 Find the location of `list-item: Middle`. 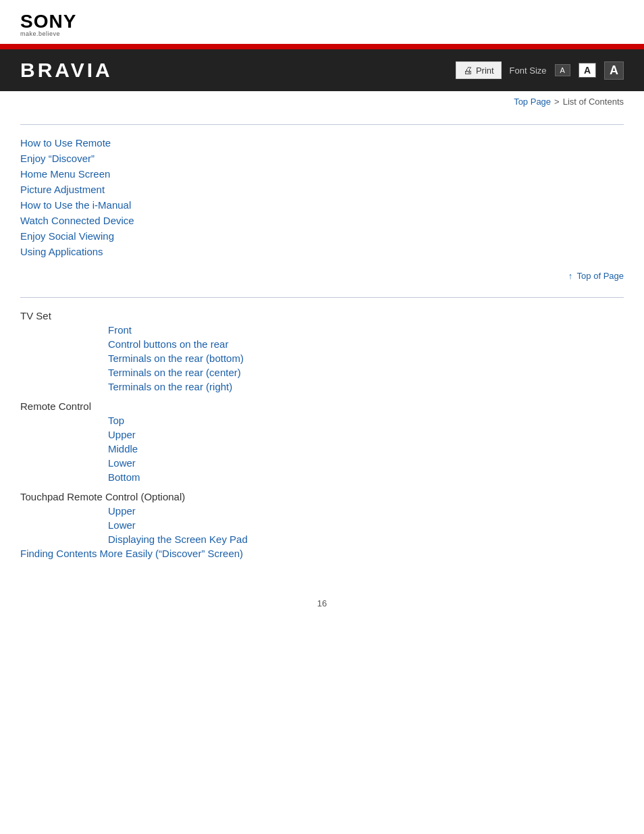

list-item: Middle is located at coordinates (366, 448).